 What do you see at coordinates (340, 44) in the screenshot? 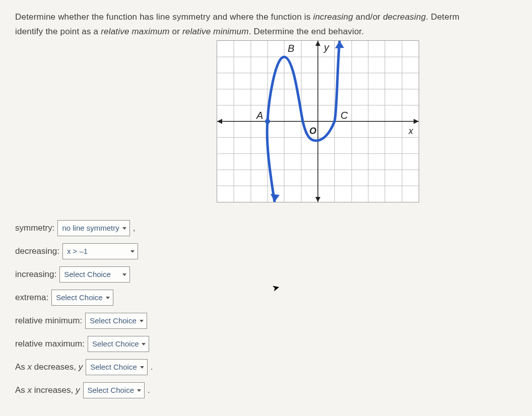
I see `curve-arrow-up` at bounding box center [340, 44].